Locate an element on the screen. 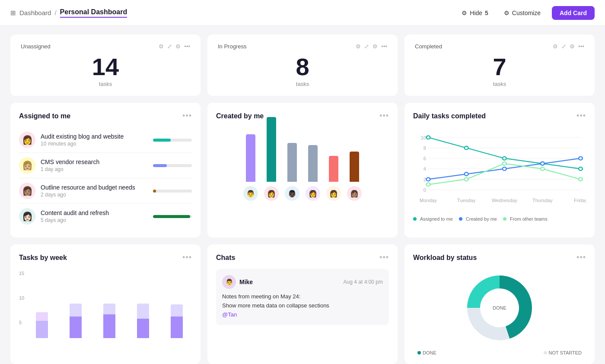  customize-button: ⚙ Customize is located at coordinates (522, 13).